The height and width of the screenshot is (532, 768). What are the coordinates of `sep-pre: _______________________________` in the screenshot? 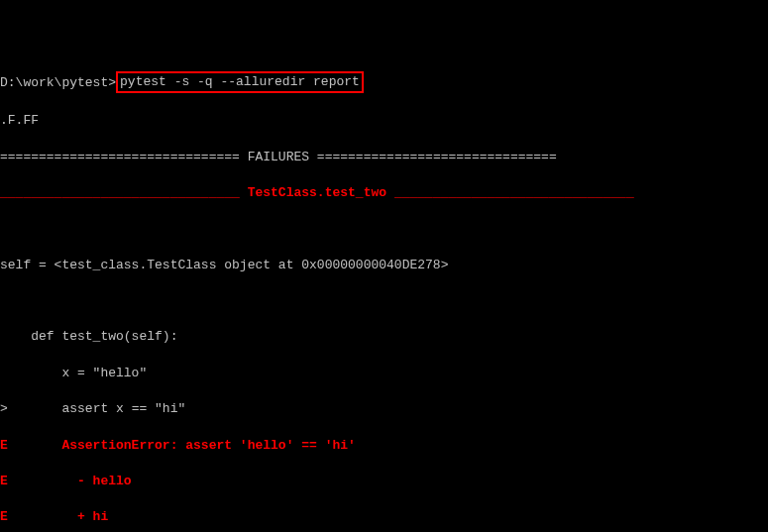 It's located at (124, 192).